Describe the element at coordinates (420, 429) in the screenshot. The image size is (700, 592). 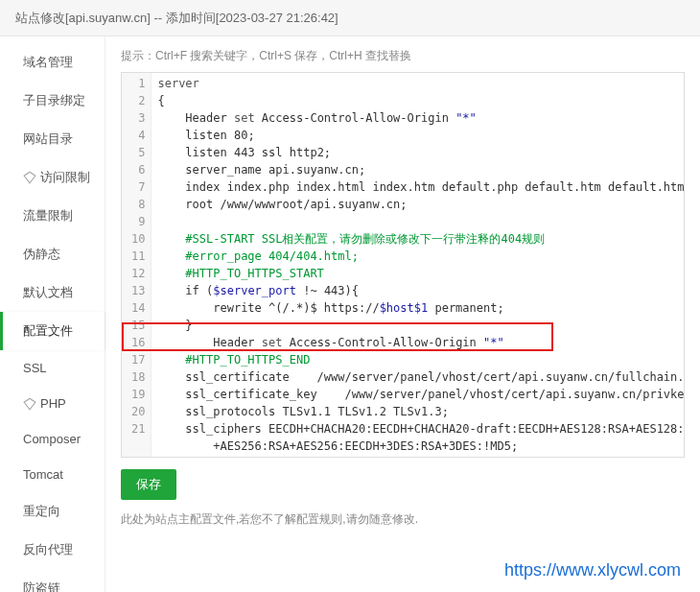
I see `code-line-21: ssl_ciphers EECDH+CHACHA20:EECDH+CHACHA2…` at that location.